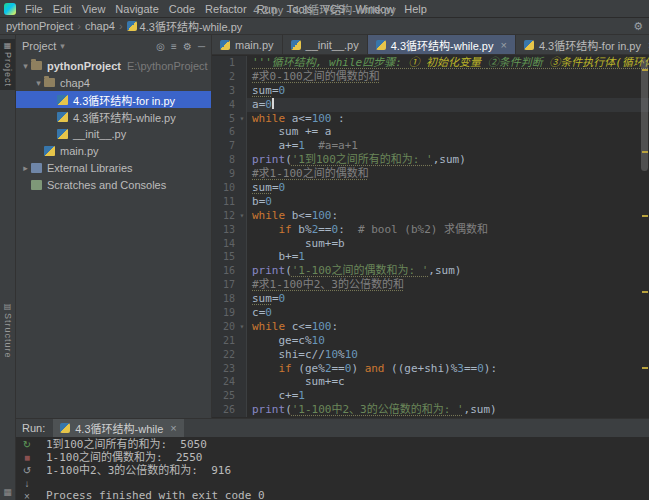 Image resolution: width=649 pixels, height=500 pixels. What do you see at coordinates (430, 271) in the screenshot?
I see `code-line: 16print('1-100之间的偶数和为: ',sum)` at bounding box center [430, 271].